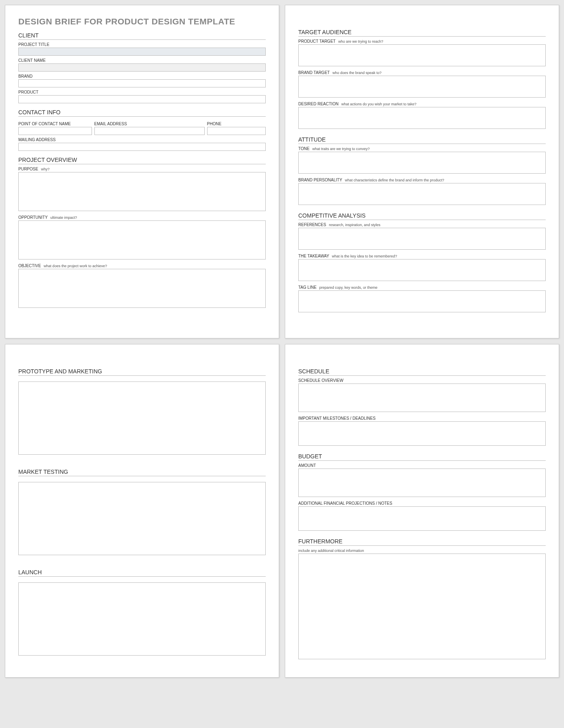 This screenshot has height=728, width=564. What do you see at coordinates (64, 218) in the screenshot?
I see `hint-opportunity: ultimate impact?` at bounding box center [64, 218].